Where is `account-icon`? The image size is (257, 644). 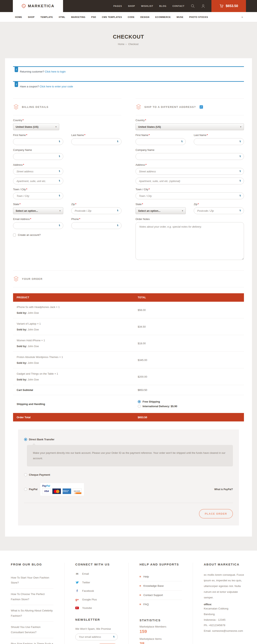 account-icon is located at coordinates (203, 6).